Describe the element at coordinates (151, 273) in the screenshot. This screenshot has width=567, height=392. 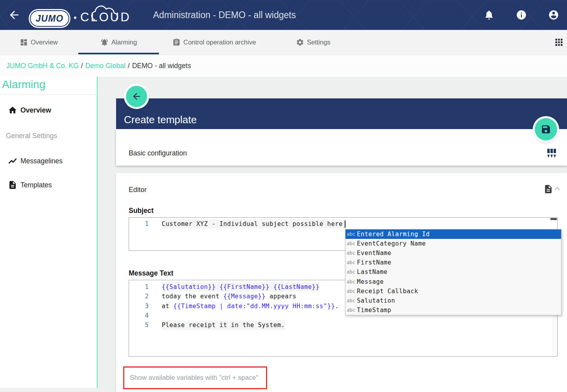
I see `message-text-label: Message Text` at that location.